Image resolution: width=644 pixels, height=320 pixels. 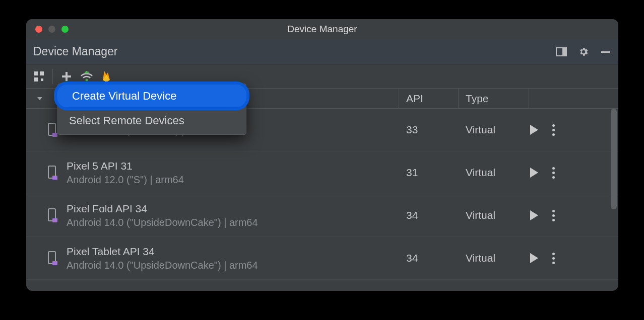 What do you see at coordinates (429, 173) in the screenshot?
I see `device-api: 31` at bounding box center [429, 173].